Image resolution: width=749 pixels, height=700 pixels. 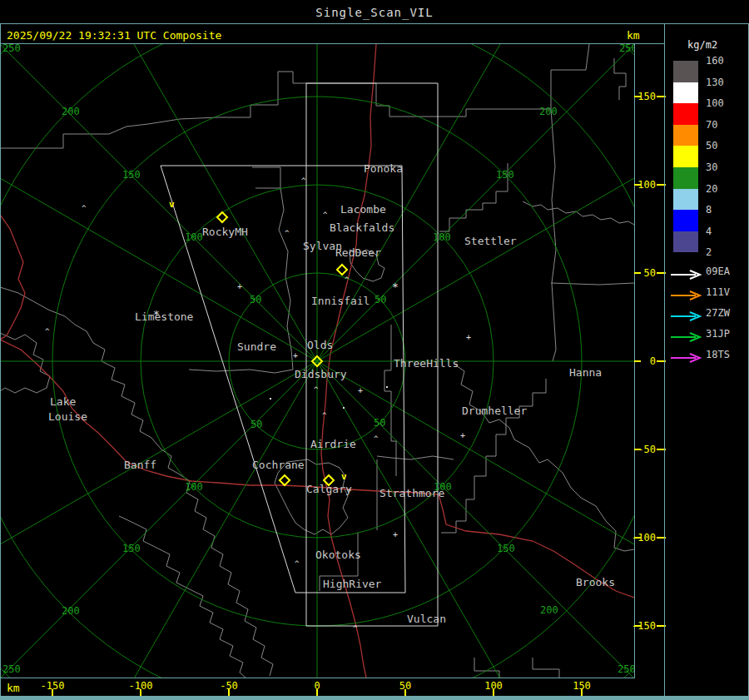 I want to click on city-label-reddeer: RedDeer, so click(x=358, y=253).